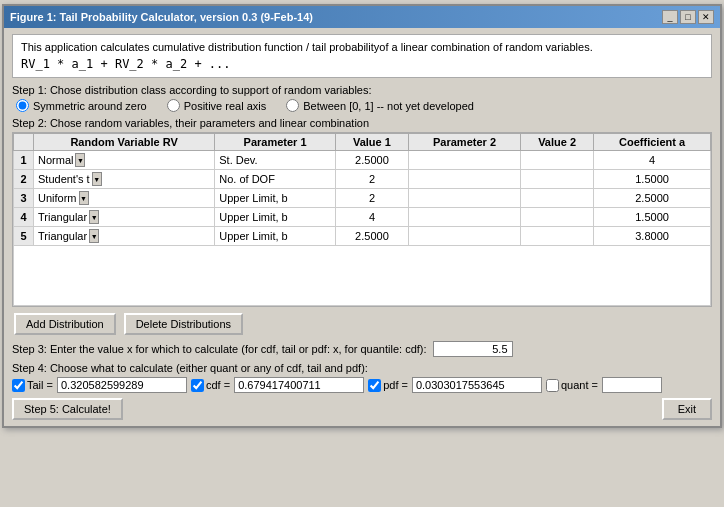 The image size is (724, 507). I want to click on window-title: Figure 1: Tail Probability Calculator, v…, so click(162, 17).